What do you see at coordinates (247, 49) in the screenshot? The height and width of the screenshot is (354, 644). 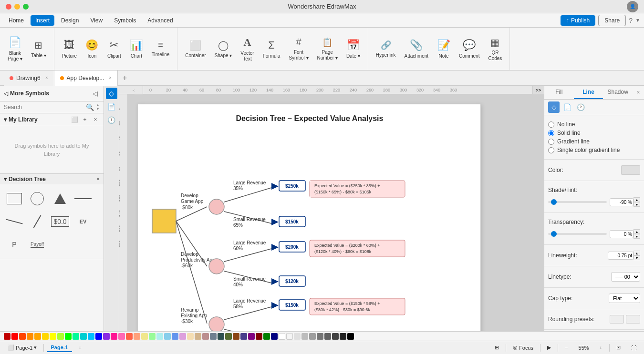 I see `vector-text-button: A VectorText` at bounding box center [247, 49].